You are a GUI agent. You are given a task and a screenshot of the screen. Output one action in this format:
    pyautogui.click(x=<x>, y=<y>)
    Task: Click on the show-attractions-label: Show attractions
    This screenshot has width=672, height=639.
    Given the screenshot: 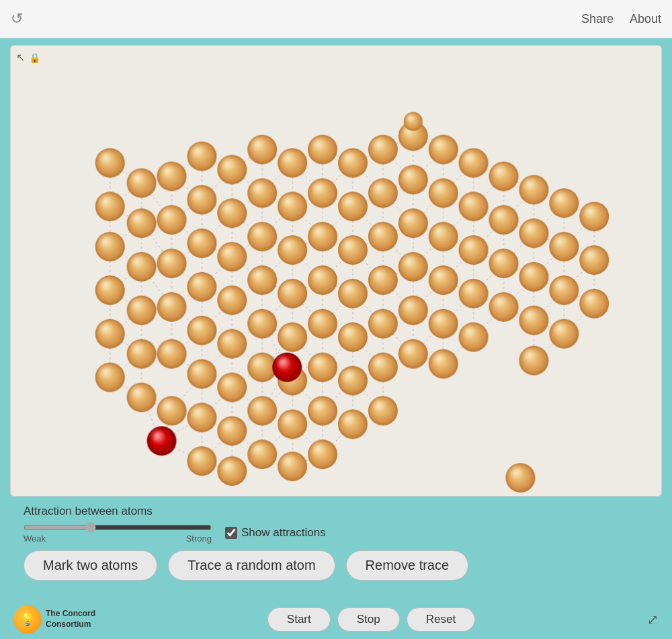 What is the action you would take?
    pyautogui.click(x=284, y=533)
    